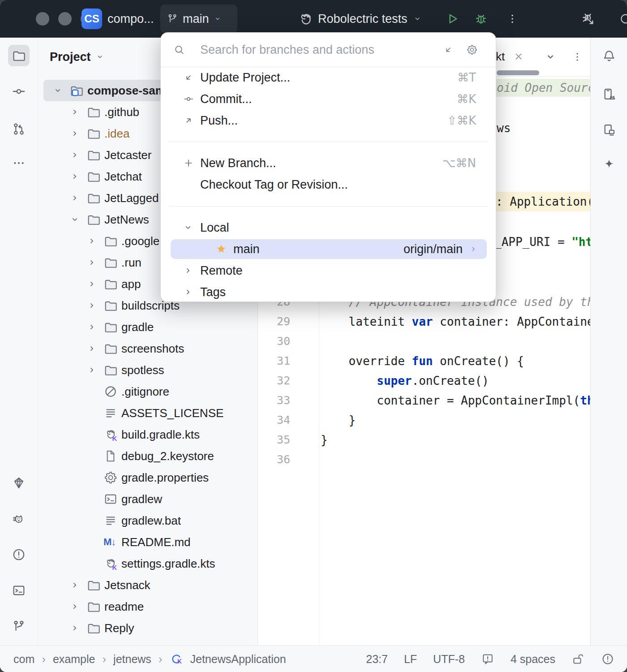 The height and width of the screenshot is (672, 627). Describe the element at coordinates (424, 322) in the screenshot. I see `code-line-29: 29 lateinit var container: AppContainer` at that location.